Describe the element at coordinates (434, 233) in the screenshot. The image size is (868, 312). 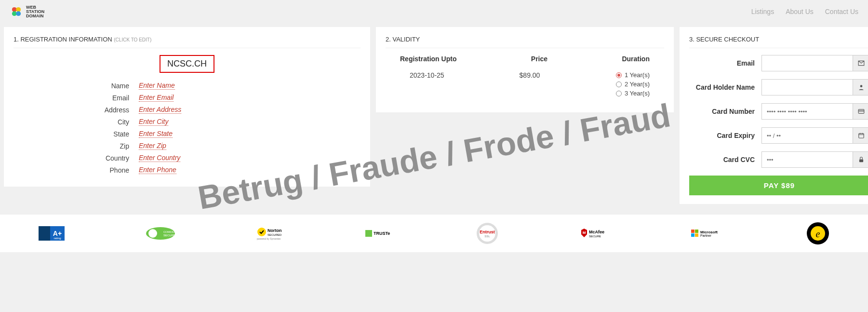
I see `trust-badges: A+rating COMODOSECURE NortonSECUREDpower…` at that location.